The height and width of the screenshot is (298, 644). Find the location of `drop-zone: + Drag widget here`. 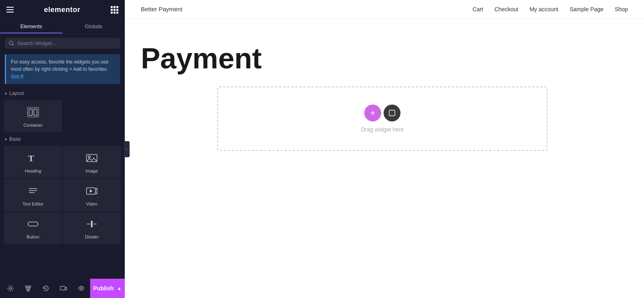

drop-zone: + Drag widget here is located at coordinates (382, 119).